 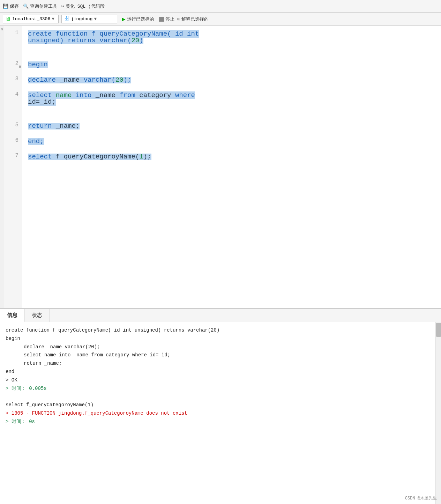 I want to click on explain-button: ⊞ 解释已选择的, so click(x=193, y=19).